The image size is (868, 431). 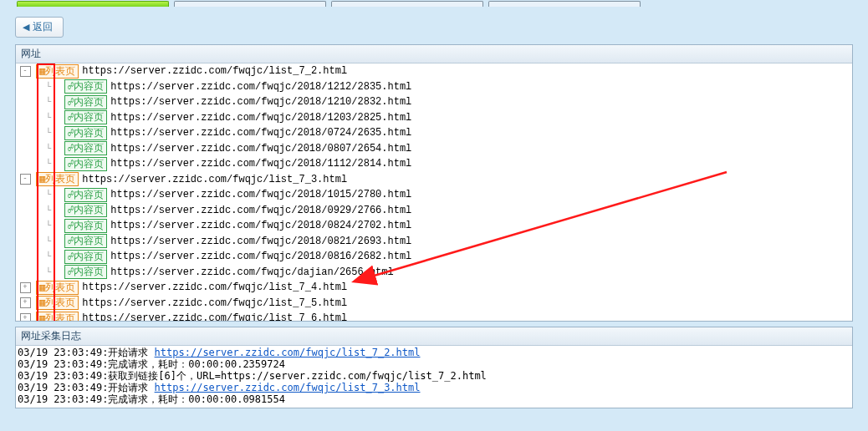 I want to click on log-line: 03/19 23:03:49:完成请求，耗时：00:00:00.0981554, so click(x=434, y=399).